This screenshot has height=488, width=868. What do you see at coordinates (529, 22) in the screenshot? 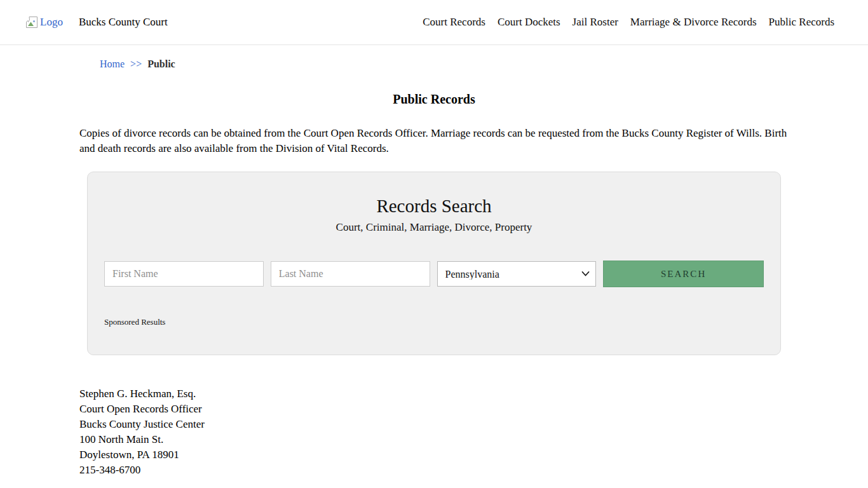
I see `nav-item-court-dockets: Court Dockets` at bounding box center [529, 22].